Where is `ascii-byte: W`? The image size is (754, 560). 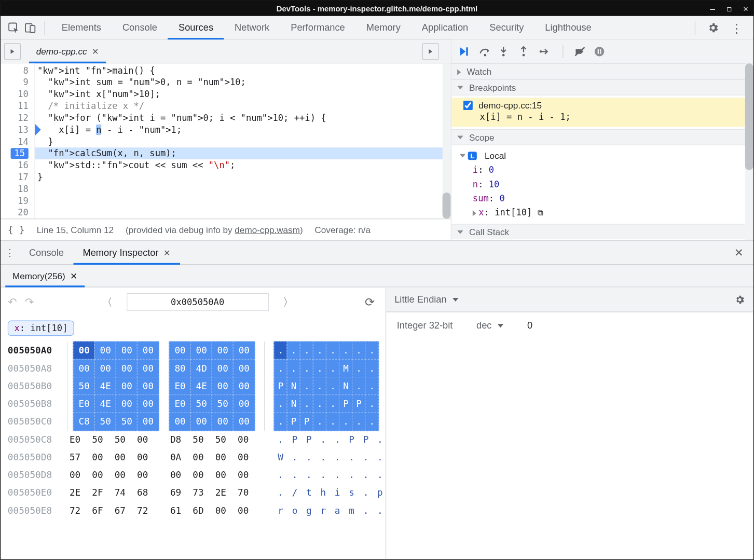
ascii-byte: W is located at coordinates (280, 457).